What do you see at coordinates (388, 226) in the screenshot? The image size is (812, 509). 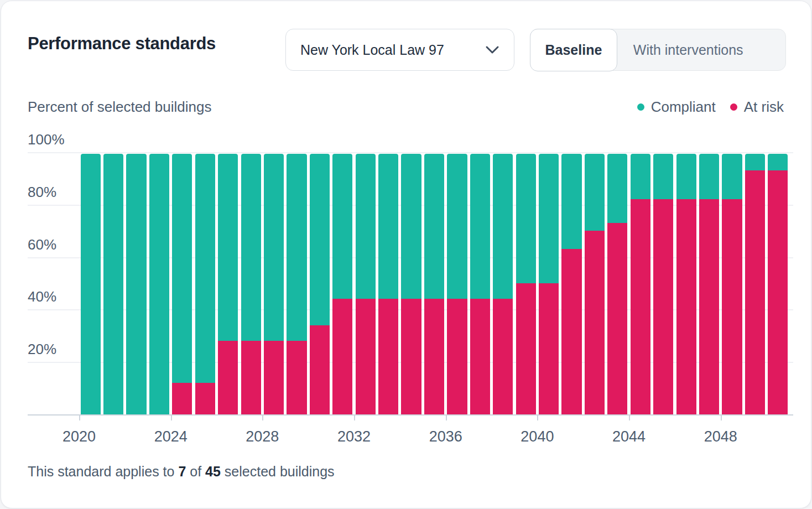 I see `bar-2033-compliant` at bounding box center [388, 226].